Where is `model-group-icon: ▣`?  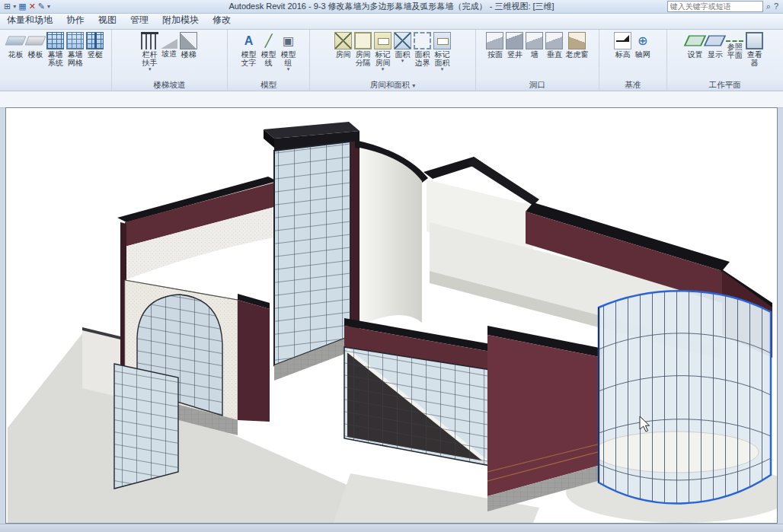
model-group-icon: ▣ is located at coordinates (288, 41).